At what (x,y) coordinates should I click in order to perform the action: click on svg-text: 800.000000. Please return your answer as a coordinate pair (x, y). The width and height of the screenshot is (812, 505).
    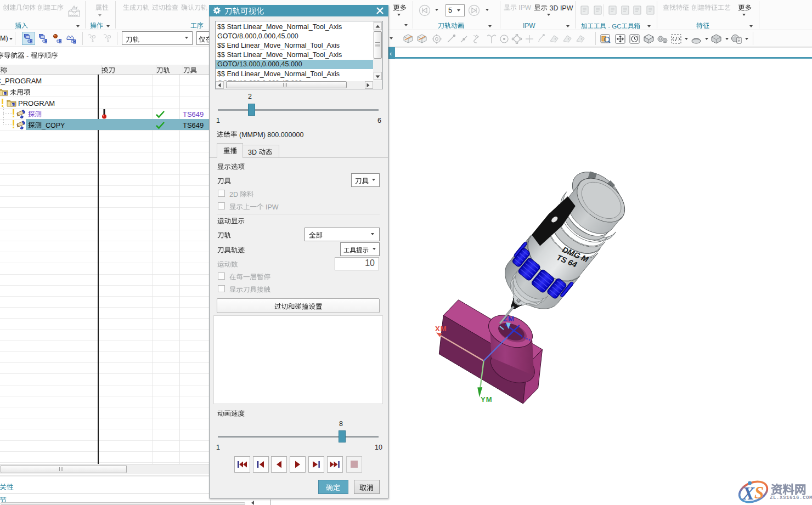
    Looking at the image, I should click on (285, 134).